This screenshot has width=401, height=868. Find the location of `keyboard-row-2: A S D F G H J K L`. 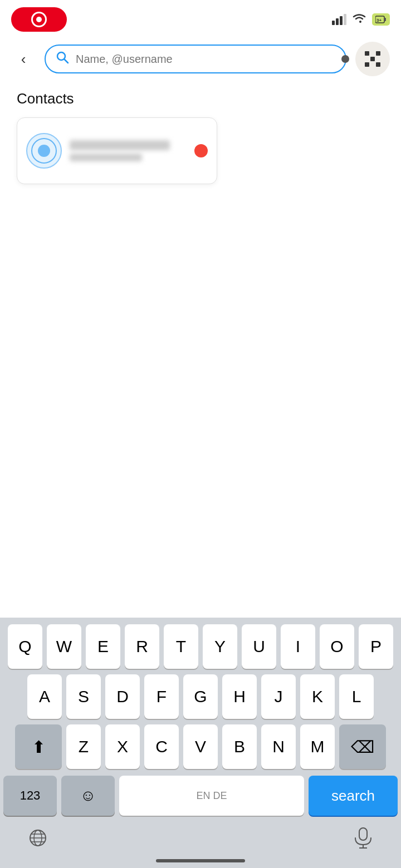

keyboard-row-2: A S D F G H J K L is located at coordinates (200, 697).